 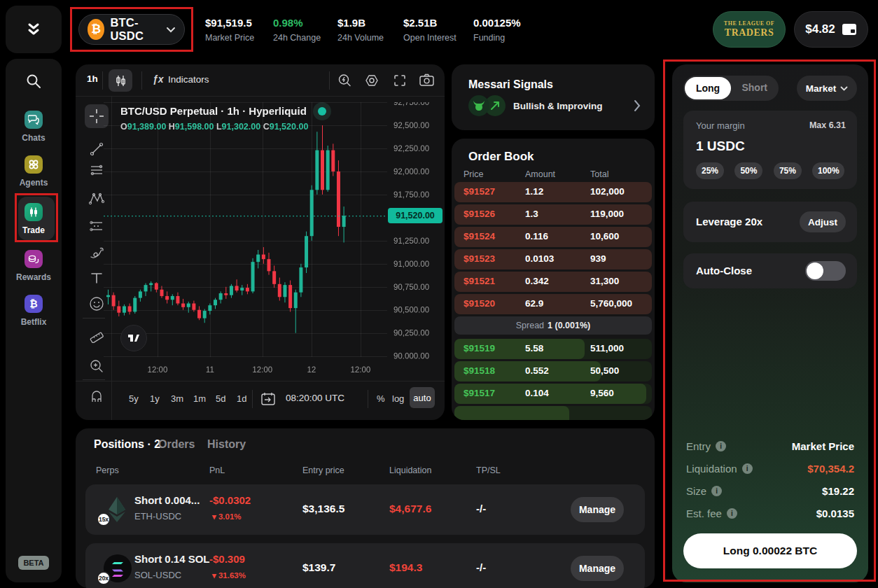 I want to click on range-3m: 3m, so click(x=177, y=399).